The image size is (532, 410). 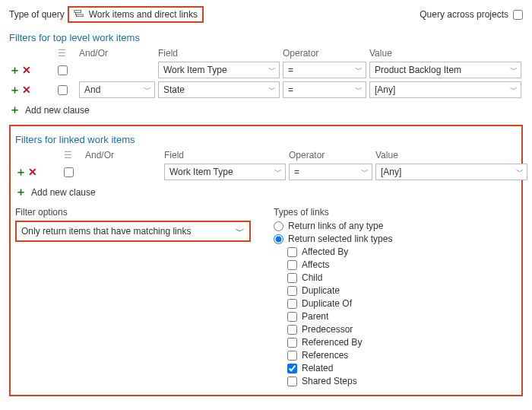 I want to click on radio-any-type, so click(x=278, y=227).